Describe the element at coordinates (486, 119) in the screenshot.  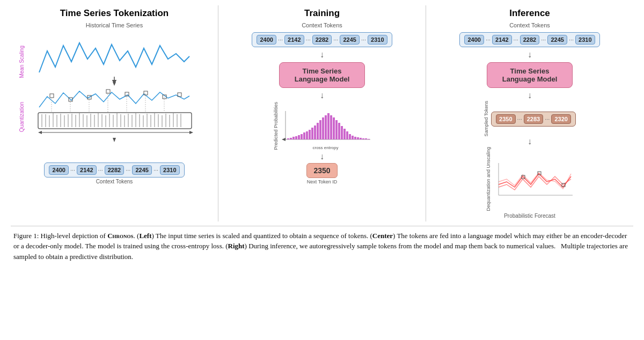
I see `sampled-tokens-label: Sampled Tokens` at that location.